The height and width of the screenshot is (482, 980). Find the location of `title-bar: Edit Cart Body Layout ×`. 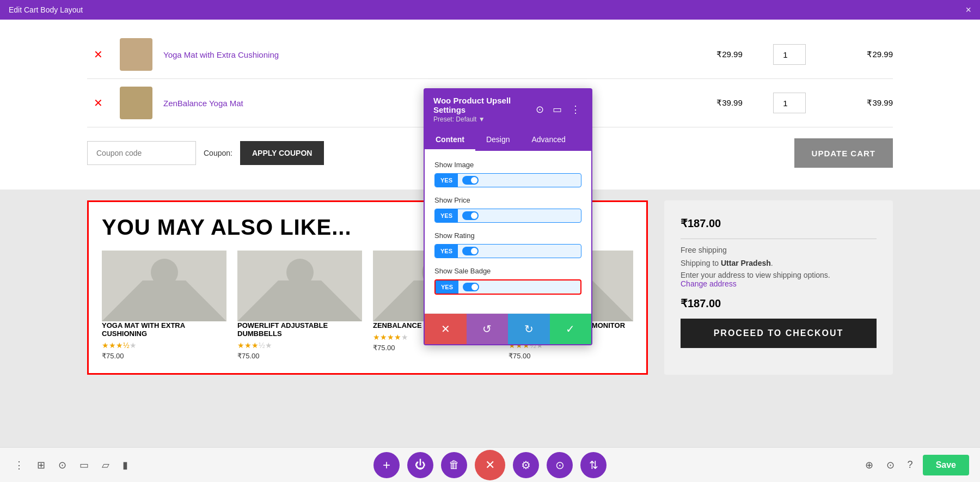

title-bar: Edit Cart Body Layout × is located at coordinates (490, 10).